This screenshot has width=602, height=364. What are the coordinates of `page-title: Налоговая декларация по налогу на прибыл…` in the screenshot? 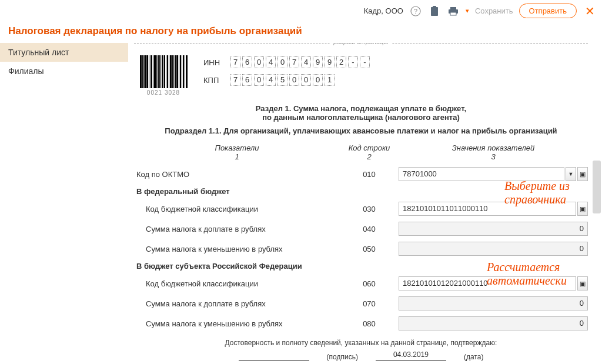 It's located at (301, 32).